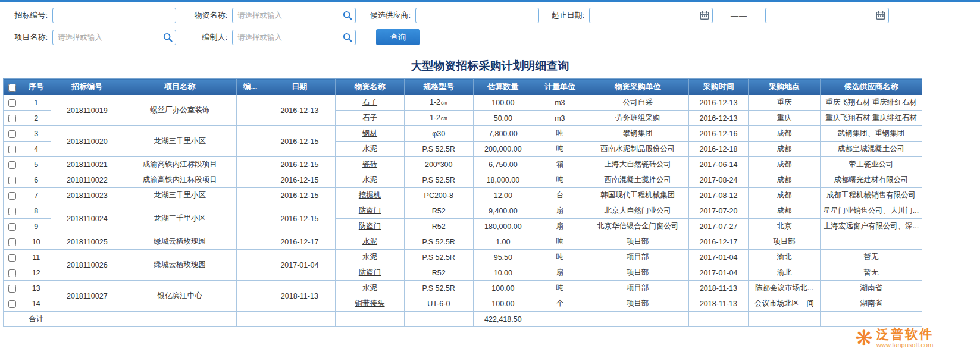 This screenshot has width=980, height=355. Describe the element at coordinates (463, 288) in the screenshot. I see `table-row: 132018110027银亿滨江中心2018-11-13水泥P.S 52.5R1…` at that location.